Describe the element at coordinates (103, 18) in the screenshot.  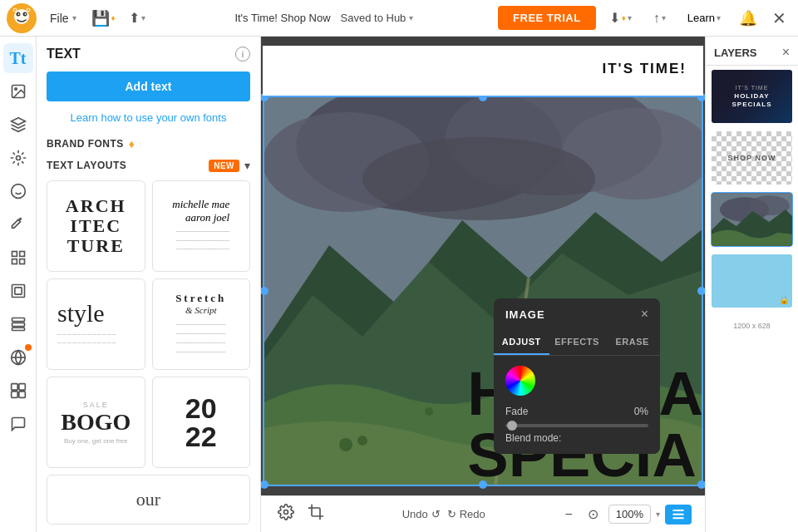
I see `save-button: 💾 ♦` at that location.